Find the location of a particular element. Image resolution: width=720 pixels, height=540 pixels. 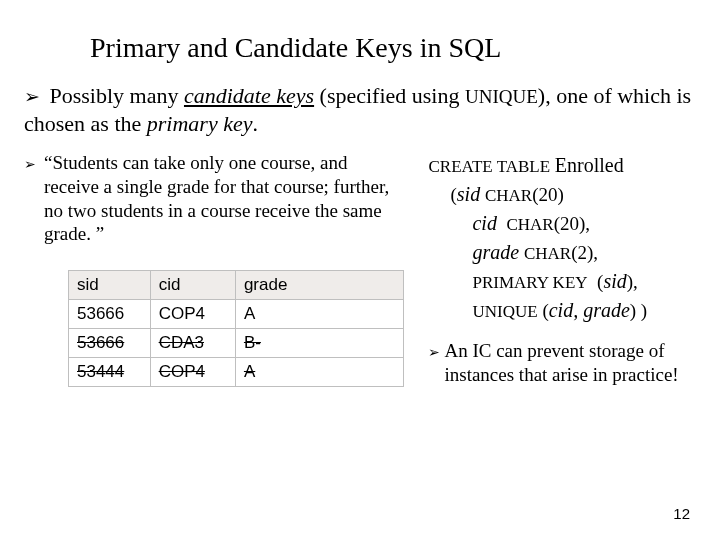

table-row: 53666 CDA3 B- is located at coordinates (236, 344).